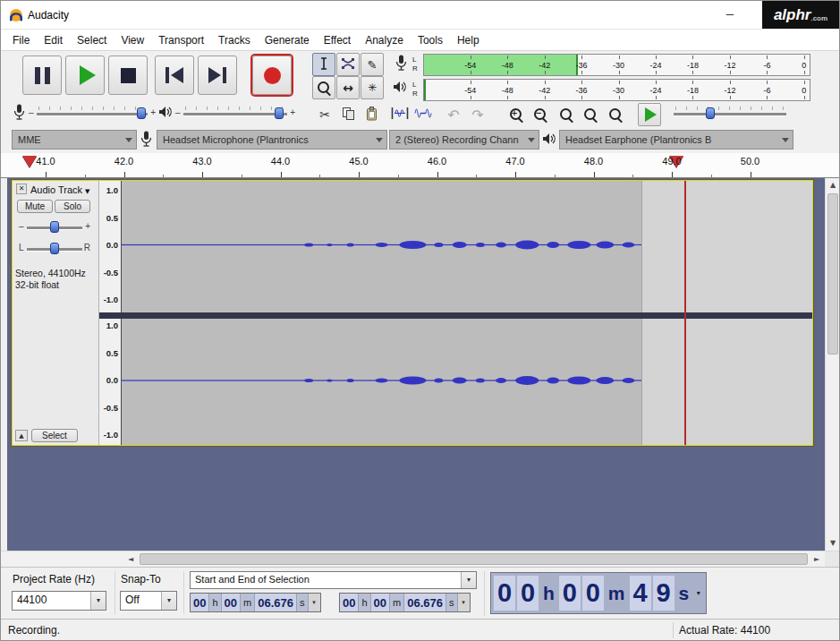  I want to click on menu-select: Select, so click(91, 40).